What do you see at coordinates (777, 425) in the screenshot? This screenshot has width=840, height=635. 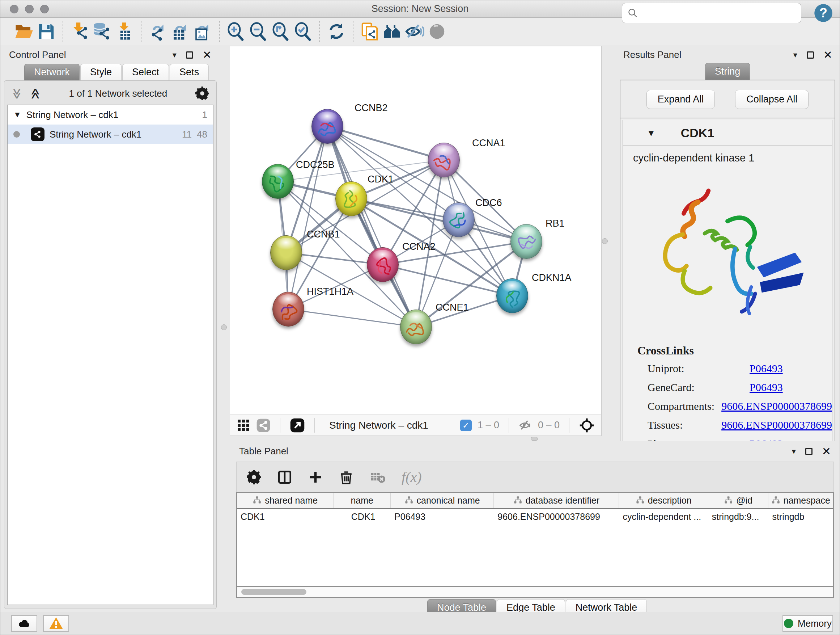 I see `crosslink-link-3: 9606.ENSP00000378699` at bounding box center [777, 425].